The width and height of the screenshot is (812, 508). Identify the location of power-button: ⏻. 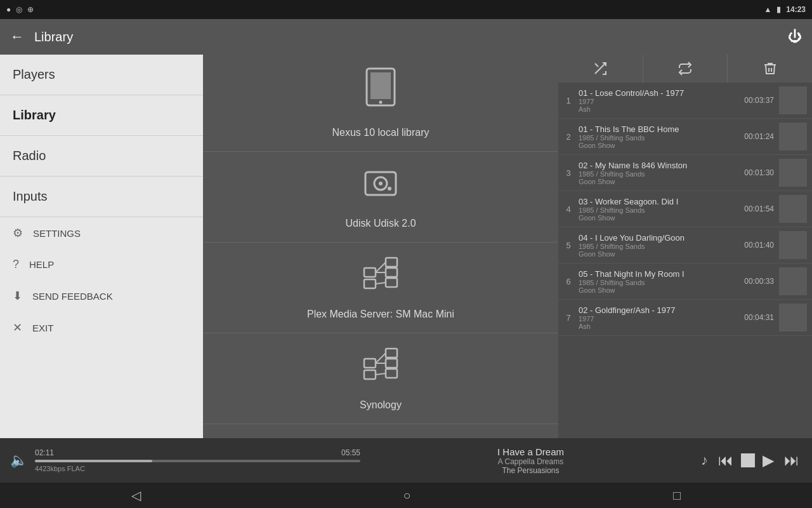
(795, 37).